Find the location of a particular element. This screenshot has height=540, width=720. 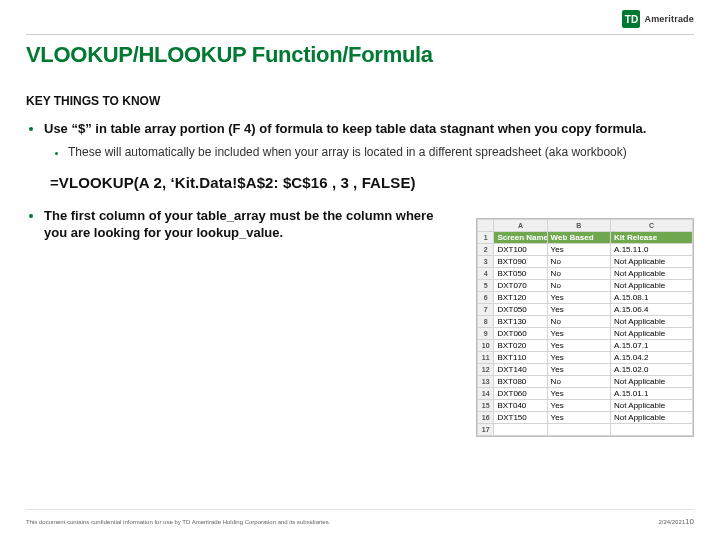

table-row: 12DXT140YesA.15.02.0 is located at coordinates (586, 370).